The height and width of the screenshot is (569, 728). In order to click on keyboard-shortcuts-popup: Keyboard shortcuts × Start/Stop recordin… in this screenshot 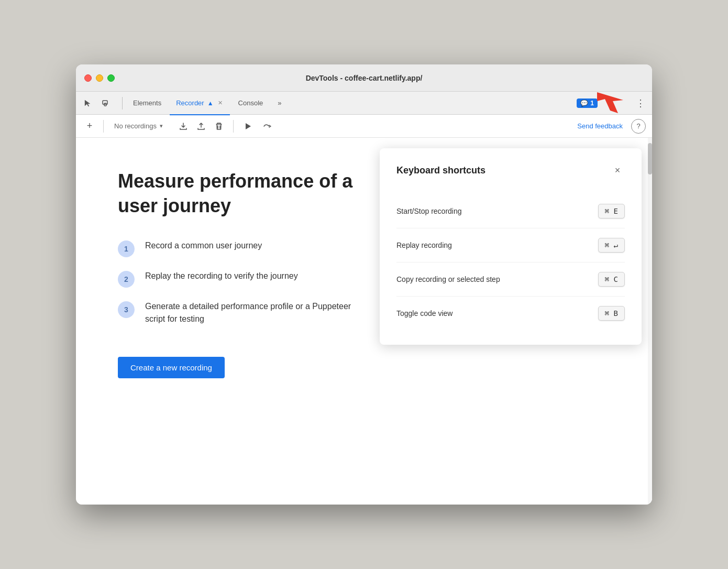, I will do `click(511, 246)`.